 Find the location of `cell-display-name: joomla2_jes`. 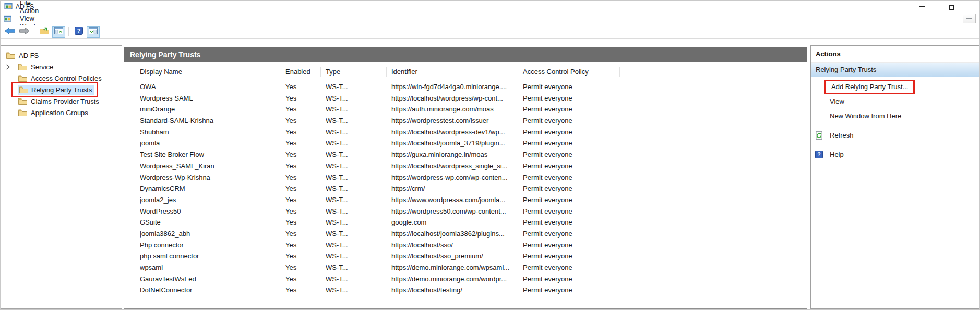

cell-display-name: joomla2_jes is located at coordinates (209, 200).